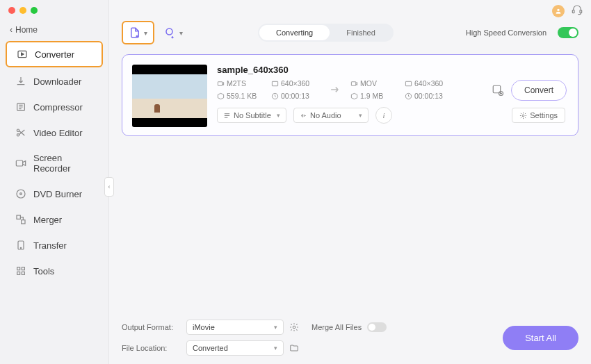 The image size is (591, 364). Describe the element at coordinates (384, 115) in the screenshot. I see `info-button: i` at that location.